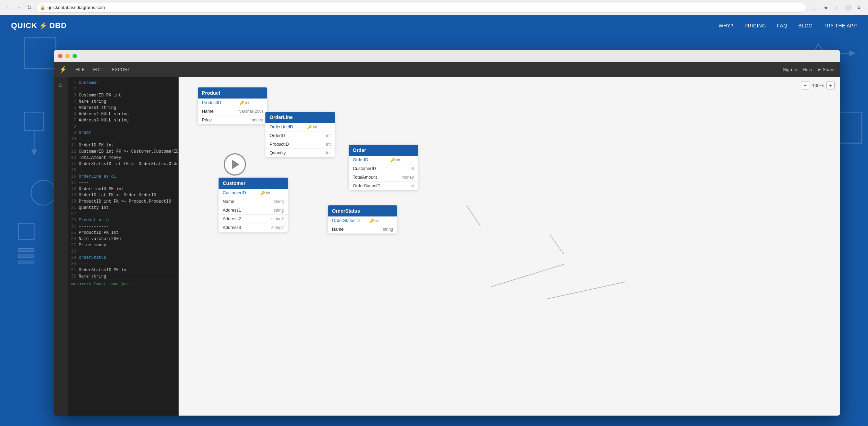  I want to click on code-line-15: 15, so click(123, 170).